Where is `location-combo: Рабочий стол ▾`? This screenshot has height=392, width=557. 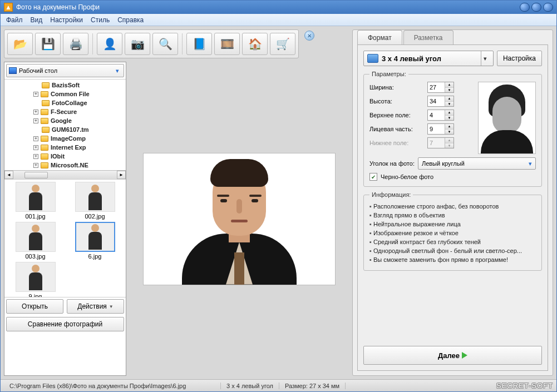 location-combo: Рабочий стол ▾ is located at coordinates (65, 71).